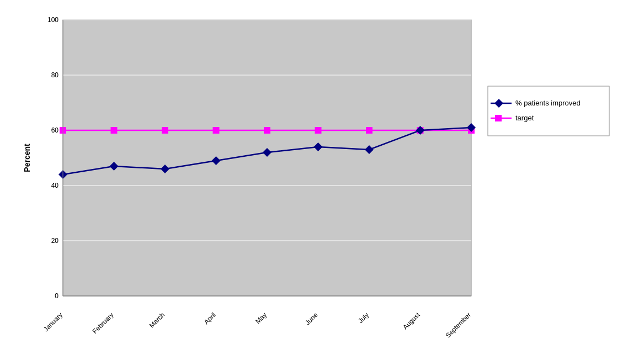 Image resolution: width=644 pixels, height=360 pixels. What do you see at coordinates (55, 130) in the screenshot?
I see `y-tick-60: 60` at bounding box center [55, 130].